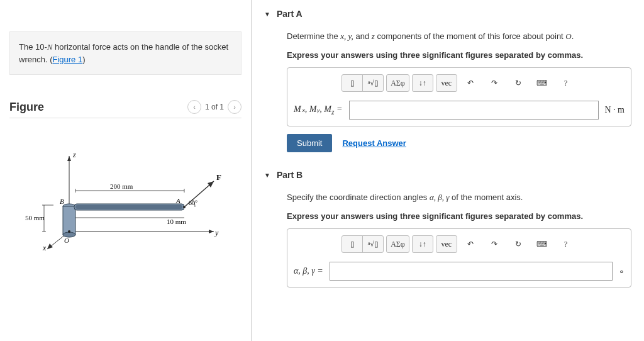 This screenshot has height=341, width=644. What do you see at coordinates (216, 233) in the screenshot?
I see `axis-y-label: y` at bounding box center [216, 233].